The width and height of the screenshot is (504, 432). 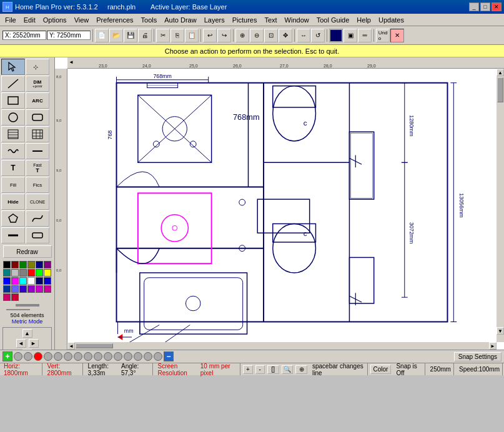 I want to click on zoom-out-btn-2: -, so click(x=260, y=370).